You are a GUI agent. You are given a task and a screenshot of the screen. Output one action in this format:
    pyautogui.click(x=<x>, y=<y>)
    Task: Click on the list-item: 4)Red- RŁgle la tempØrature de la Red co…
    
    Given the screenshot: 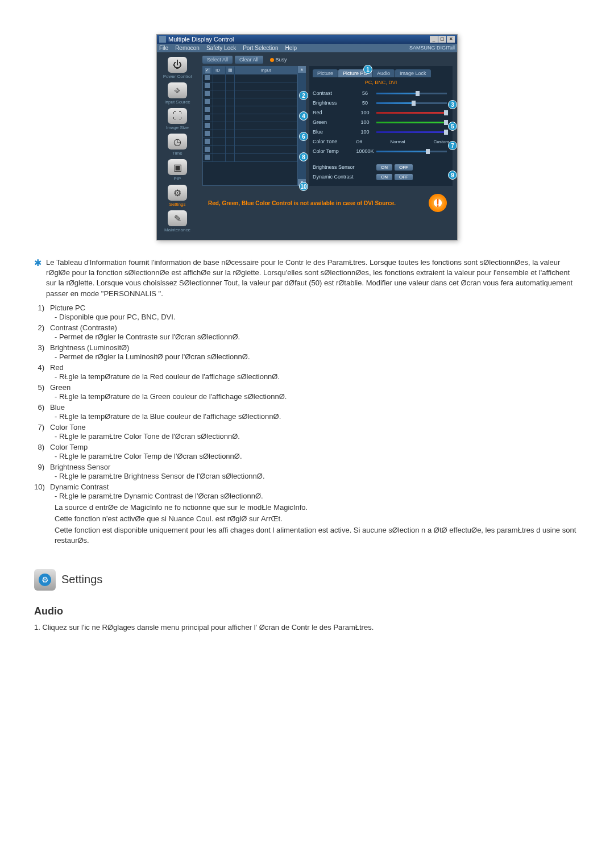 What is the action you would take?
    pyautogui.click(x=307, y=372)
    